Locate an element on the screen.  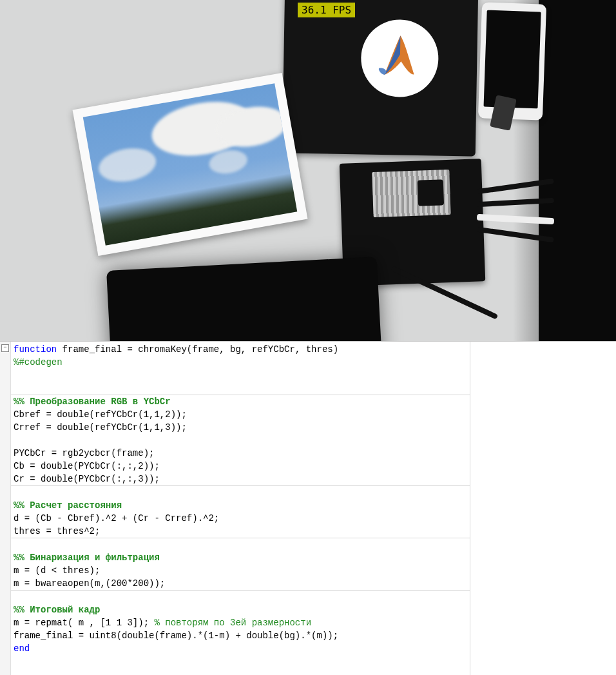
editor-gutter: − is located at coordinates (5, 508).